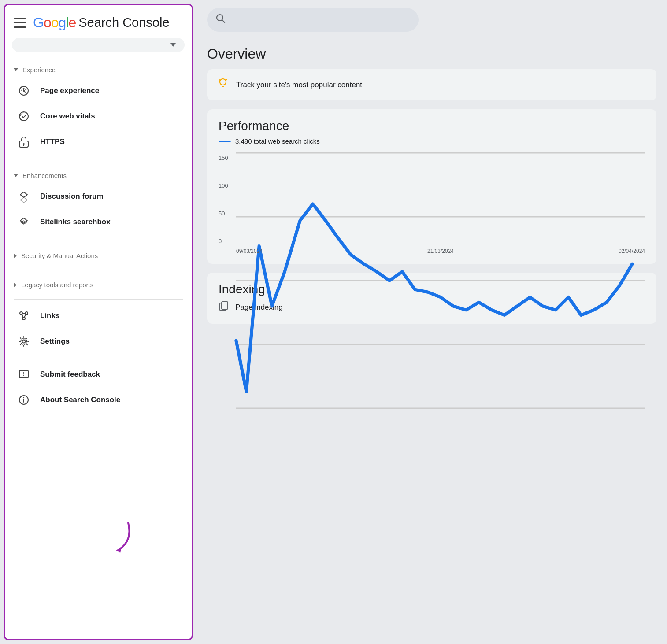 Image resolution: width=667 pixels, height=644 pixels. What do you see at coordinates (75, 222) in the screenshot?
I see `sitelinks-searchbox-label: Sitelinks searchbox` at bounding box center [75, 222].